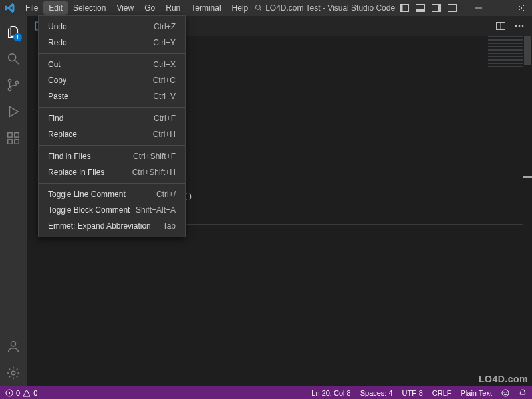 This screenshot has width=532, height=399. What do you see at coordinates (452, 8) in the screenshot?
I see `layout-customize-icon` at bounding box center [452, 8].